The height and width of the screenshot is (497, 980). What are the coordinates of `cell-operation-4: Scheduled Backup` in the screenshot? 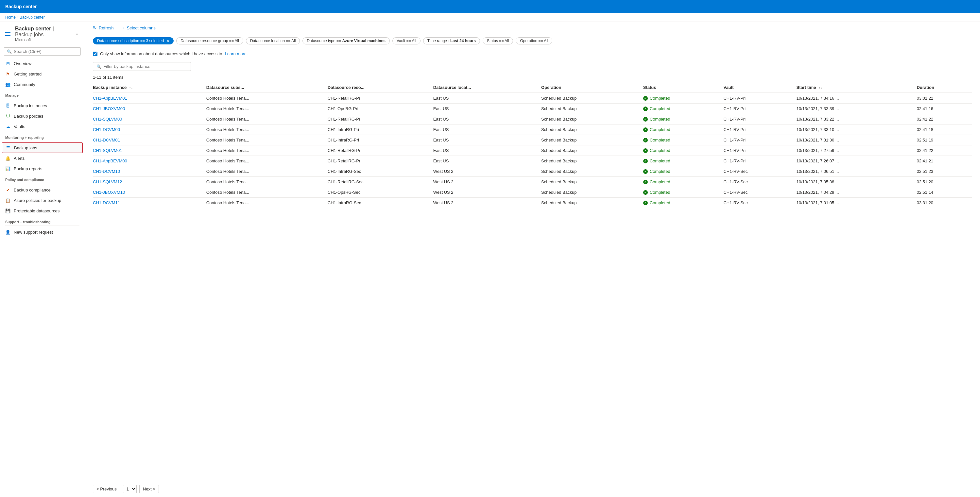 It's located at (592, 140).